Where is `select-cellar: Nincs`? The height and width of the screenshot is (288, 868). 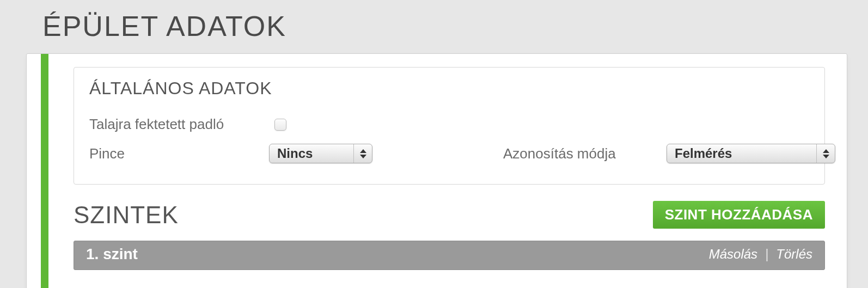
select-cellar: Nincs is located at coordinates (321, 154).